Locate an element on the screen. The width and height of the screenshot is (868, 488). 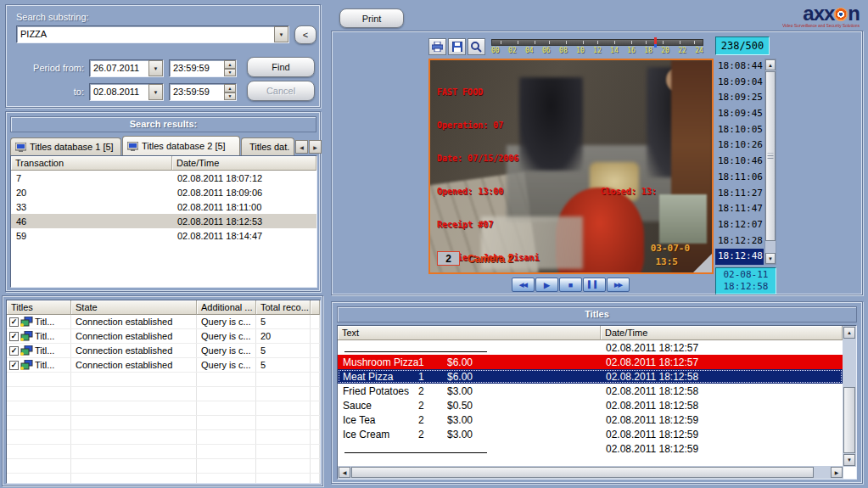
tab-titles-database-3: Titles dat. is located at coordinates (268, 146).